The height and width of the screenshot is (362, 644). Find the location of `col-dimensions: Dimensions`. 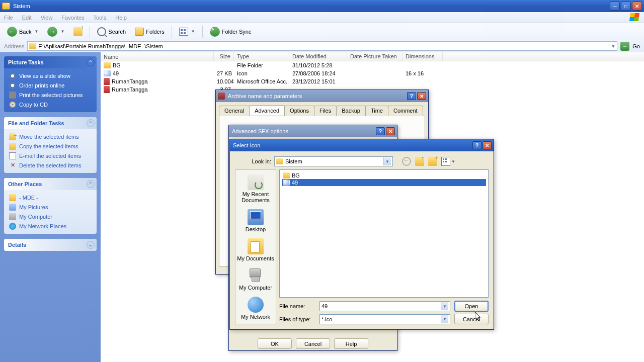

col-dimensions: Dimensions is located at coordinates (423, 56).